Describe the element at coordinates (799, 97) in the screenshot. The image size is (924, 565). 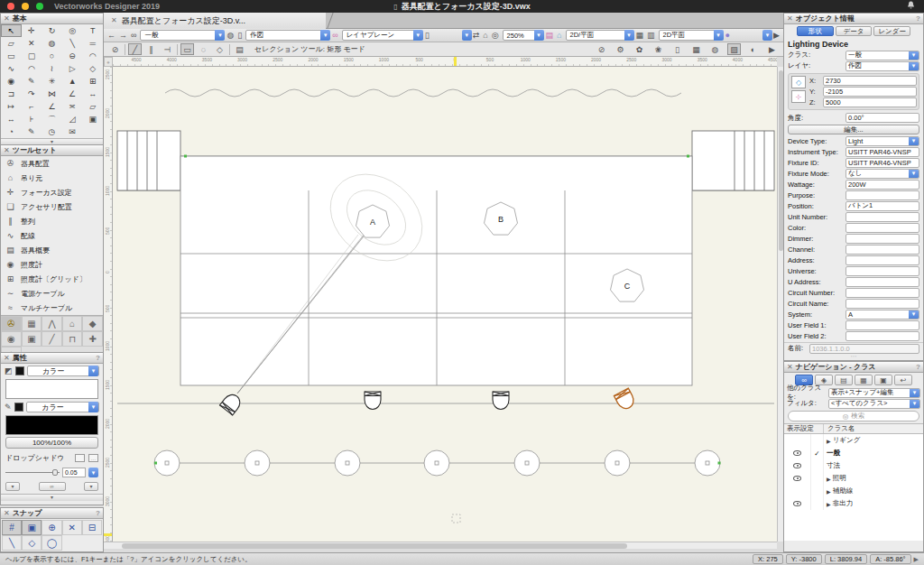
I see `pin-mode-icon: ⊹` at that location.